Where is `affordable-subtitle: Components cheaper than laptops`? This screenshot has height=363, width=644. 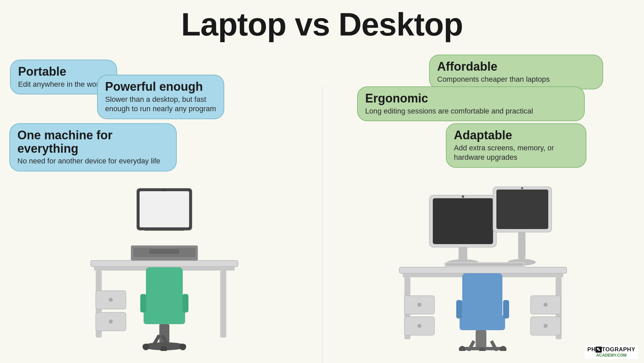
affordable-subtitle: Components cheaper than laptops is located at coordinates (516, 80).